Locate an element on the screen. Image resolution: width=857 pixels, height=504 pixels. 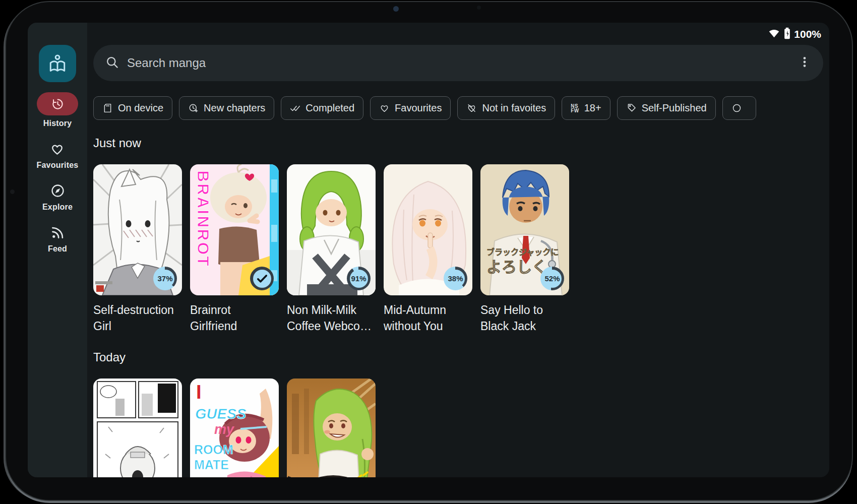
sidebar-item-history: History is located at coordinates (57, 110).